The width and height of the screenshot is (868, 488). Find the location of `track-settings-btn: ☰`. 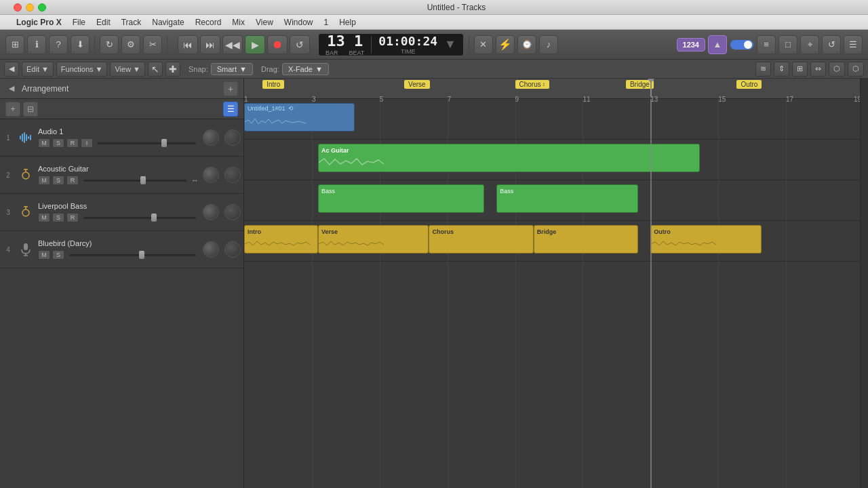

track-settings-btn: ☰ is located at coordinates (231, 109).